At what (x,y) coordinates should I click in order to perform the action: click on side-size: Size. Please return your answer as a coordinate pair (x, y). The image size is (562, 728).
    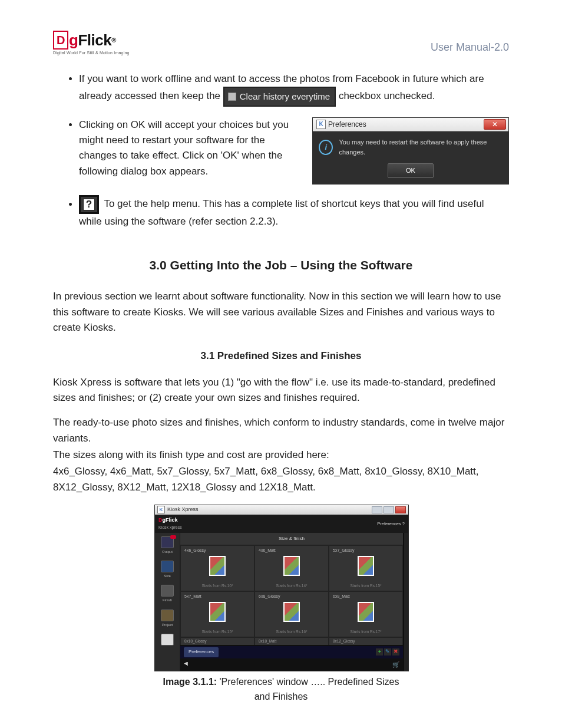
    Looking at the image, I should click on (167, 569).